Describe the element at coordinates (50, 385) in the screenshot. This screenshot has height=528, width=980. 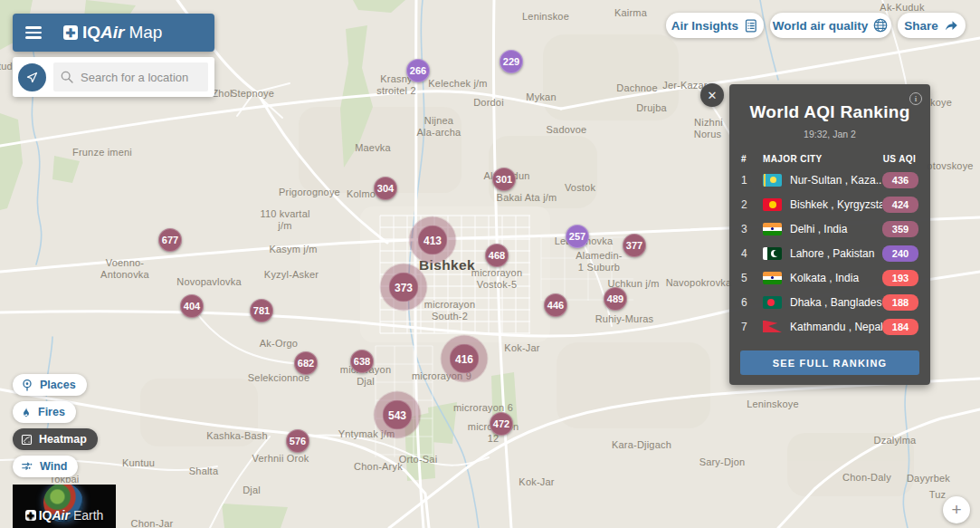
I see `places-toggle: Places` at that location.